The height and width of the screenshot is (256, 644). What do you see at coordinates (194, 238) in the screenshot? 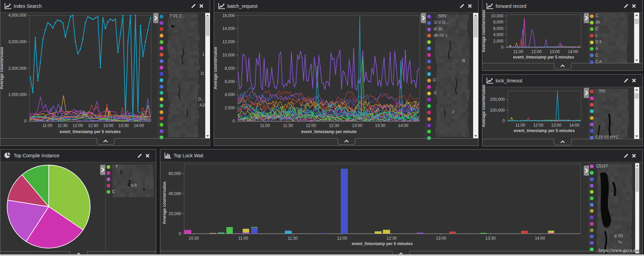
I see `svg-text: 10:30` at bounding box center [194, 238].